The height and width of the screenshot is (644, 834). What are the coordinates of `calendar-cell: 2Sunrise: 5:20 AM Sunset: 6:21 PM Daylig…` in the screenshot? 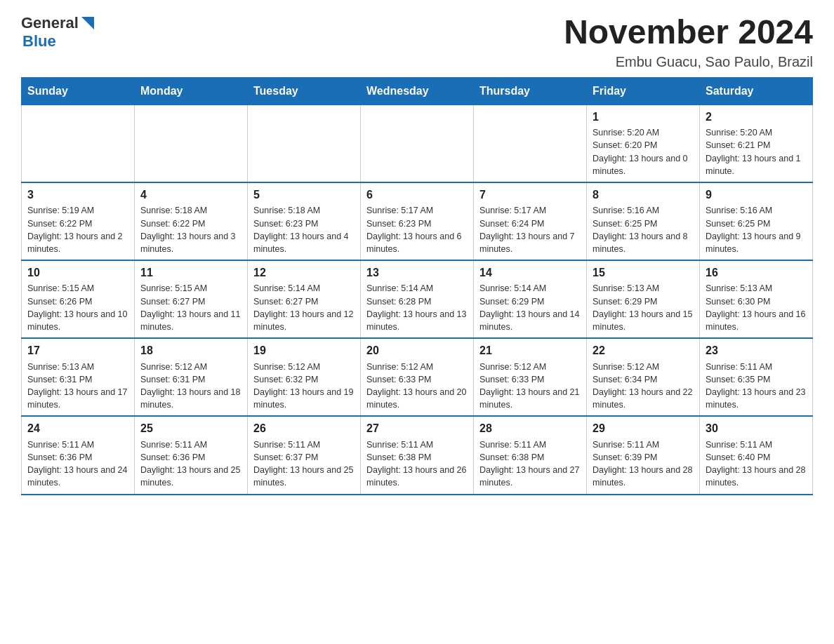 It's located at (757, 143).